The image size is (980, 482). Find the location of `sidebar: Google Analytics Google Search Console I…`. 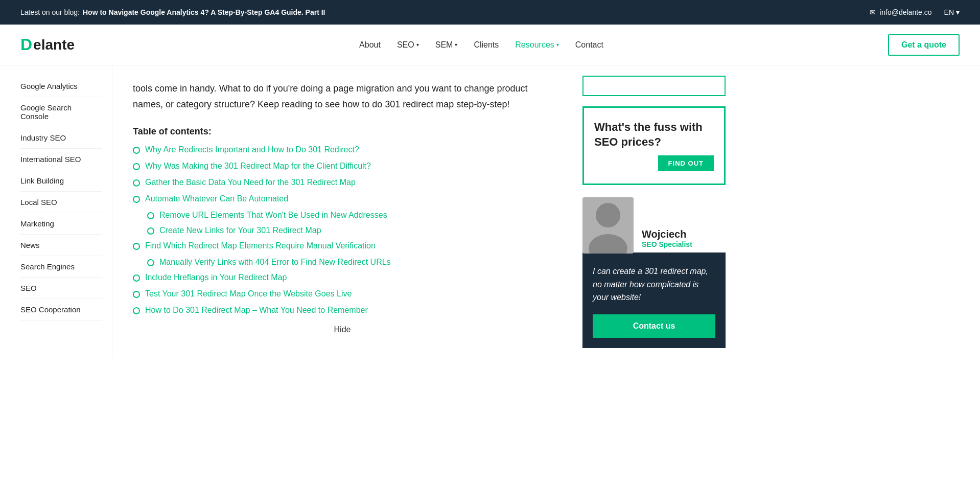

sidebar: Google Analytics Google Search Console I… is located at coordinates (56, 212).